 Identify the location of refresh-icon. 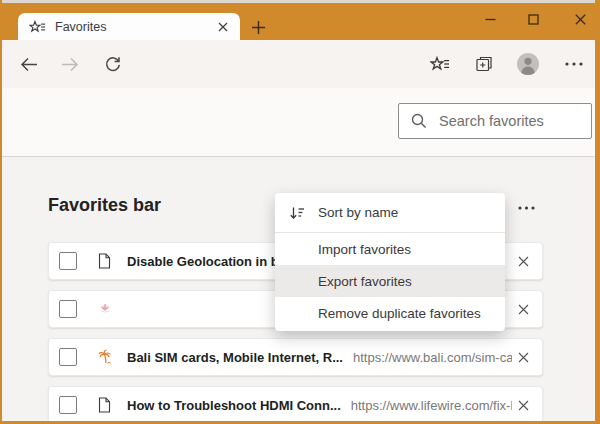
(113, 64).